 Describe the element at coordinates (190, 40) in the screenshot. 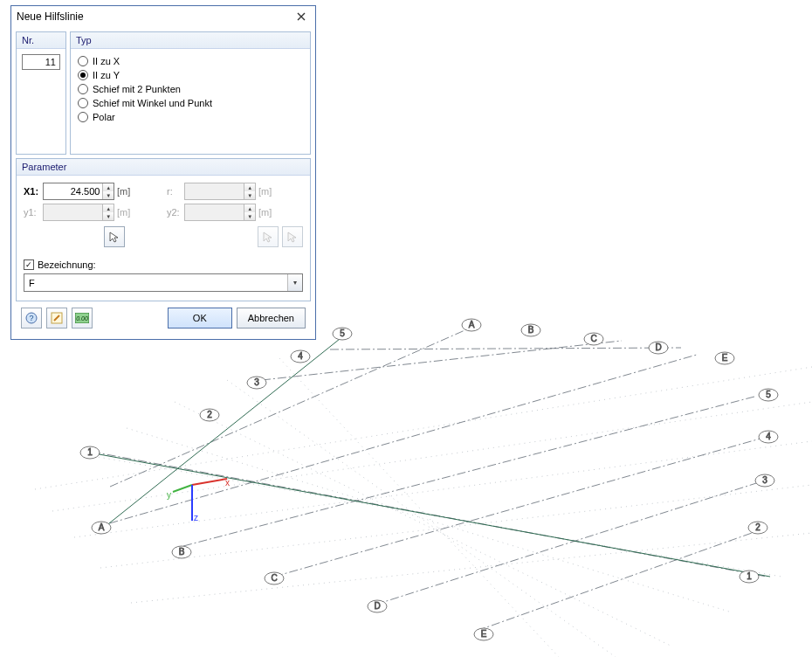

I see `typ-label: Typ` at that location.